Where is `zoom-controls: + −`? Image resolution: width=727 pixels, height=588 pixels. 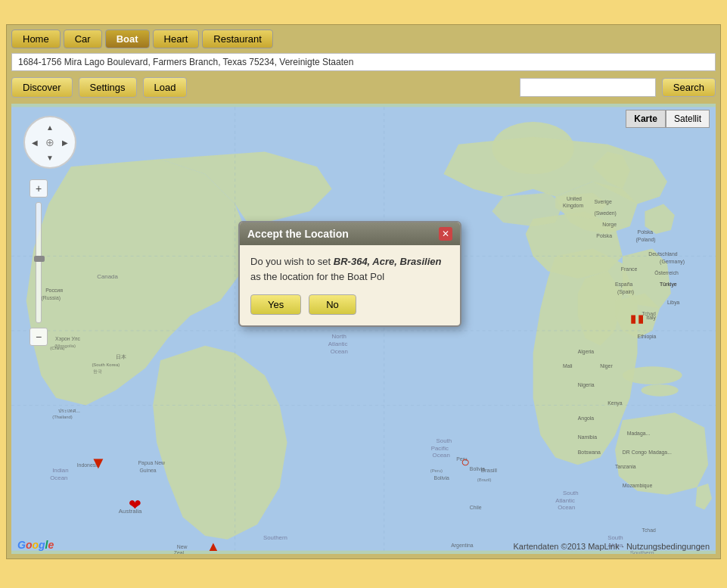
zoom-controls: + − is located at coordinates (39, 263).